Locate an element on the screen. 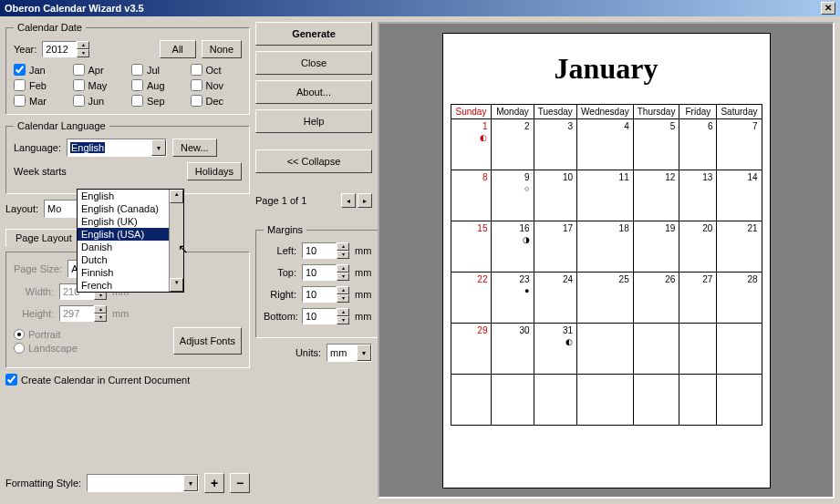 This screenshot has height=504, width=840. calendar-language-group: Calendar Language Language: English New.… is located at coordinates (128, 157).